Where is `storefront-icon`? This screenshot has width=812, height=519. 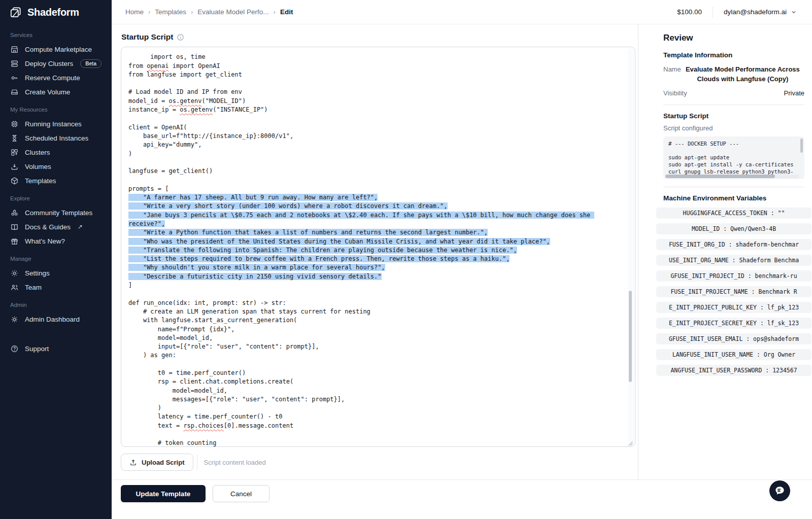 storefront-icon is located at coordinates (14, 50).